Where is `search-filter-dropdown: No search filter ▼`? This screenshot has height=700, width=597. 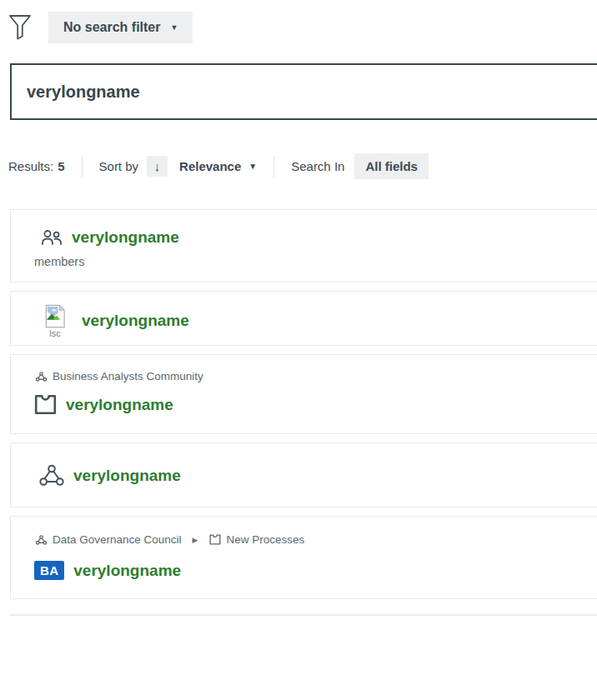
search-filter-dropdown: No search filter ▼ is located at coordinates (120, 28).